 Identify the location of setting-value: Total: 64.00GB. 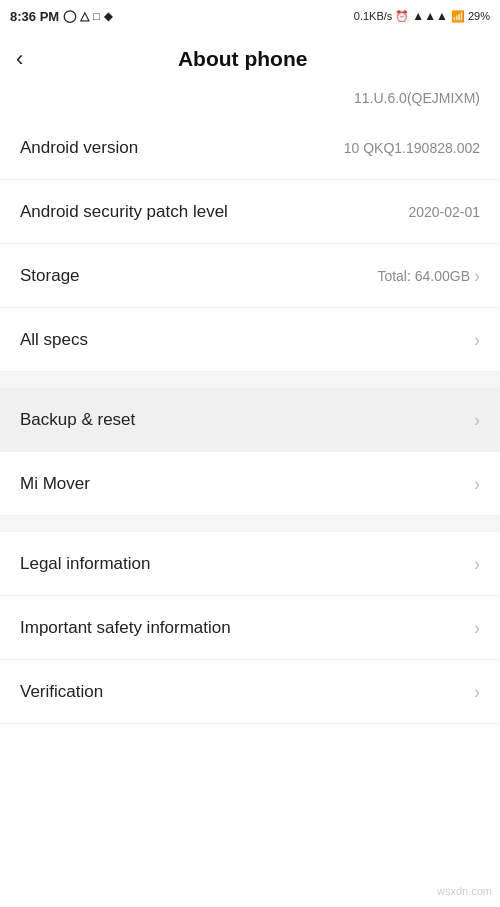
(424, 276).